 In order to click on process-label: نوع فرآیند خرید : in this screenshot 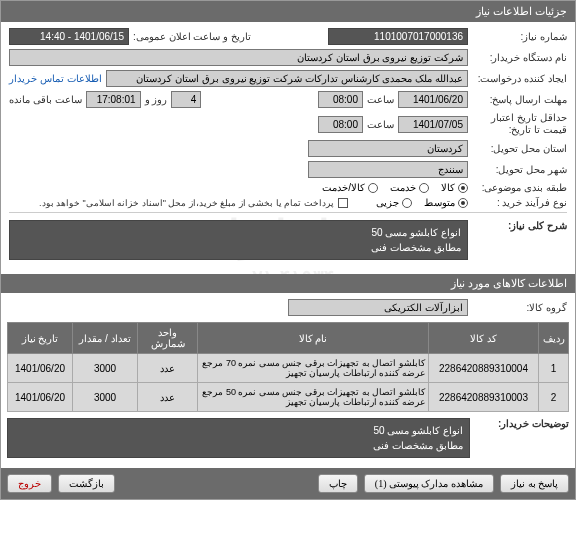, I will do `click(520, 202)`.